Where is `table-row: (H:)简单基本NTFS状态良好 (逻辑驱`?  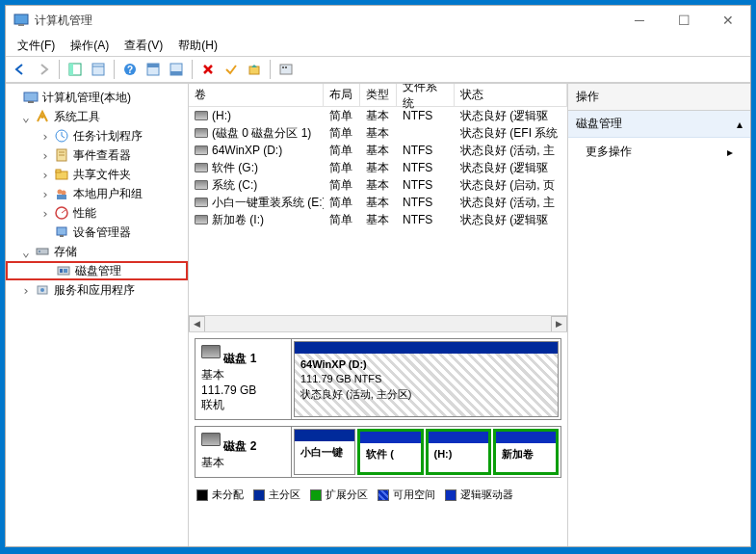 table-row: (H:)简单基本NTFS状态良好 (逻辑驱 is located at coordinates (378, 116).